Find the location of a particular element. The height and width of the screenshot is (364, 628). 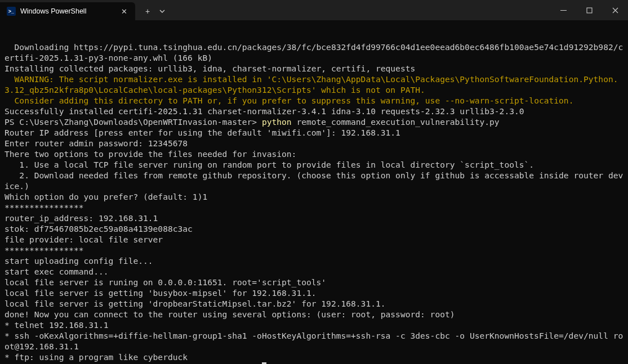

output-line: * ssh -oKexAlgorithms=+diffie-hellman-gr… is located at coordinates (314, 341).